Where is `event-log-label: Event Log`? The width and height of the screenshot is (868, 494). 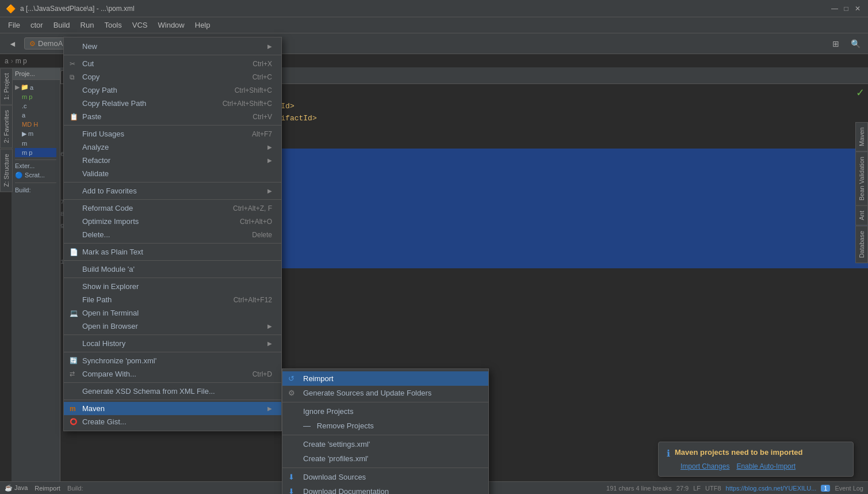
event-log-label: Event Log is located at coordinates (849, 488).